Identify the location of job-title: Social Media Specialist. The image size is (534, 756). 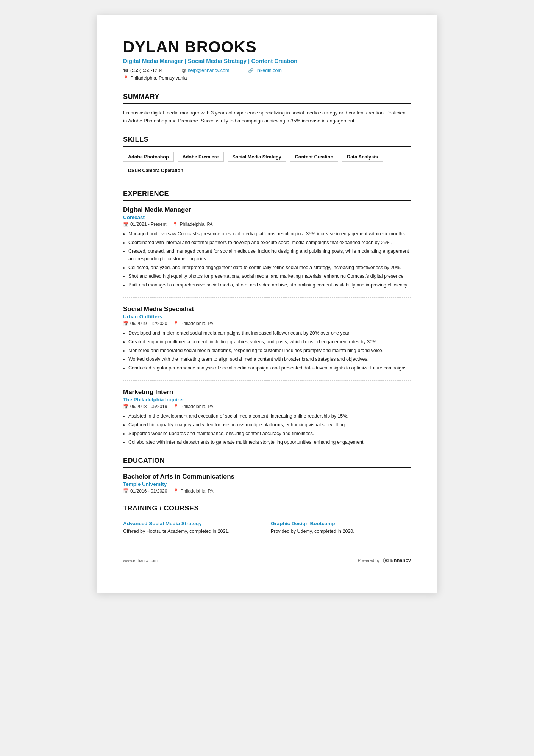
(267, 309).